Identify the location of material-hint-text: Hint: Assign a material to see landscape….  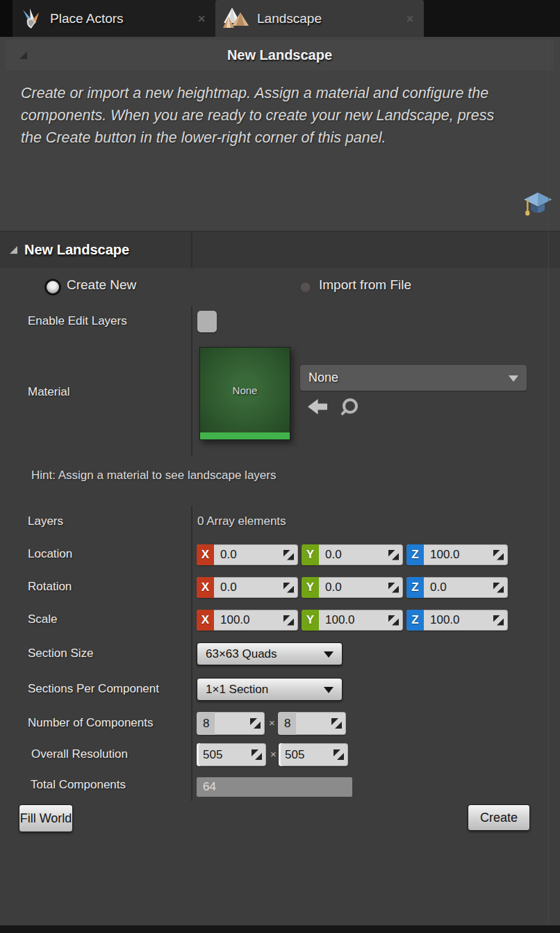
(154, 476).